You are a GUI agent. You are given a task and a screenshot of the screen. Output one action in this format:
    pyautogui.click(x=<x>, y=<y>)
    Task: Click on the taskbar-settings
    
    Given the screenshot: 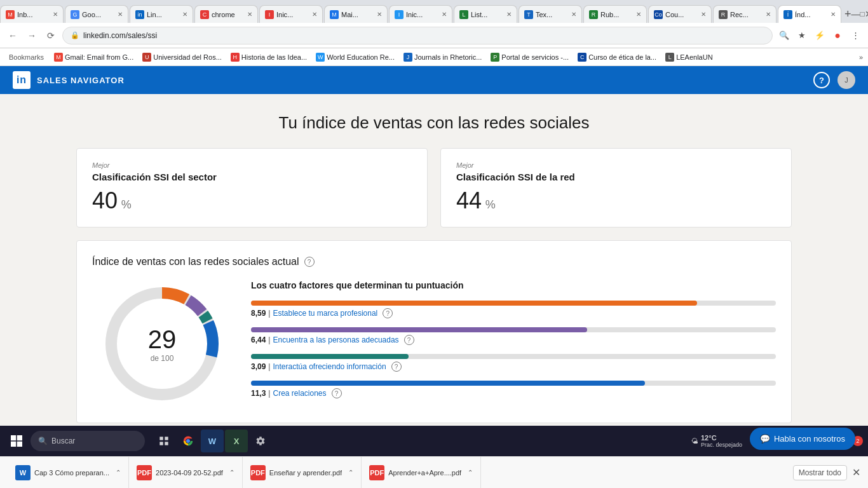 What is the action you would take?
    pyautogui.click(x=261, y=441)
    